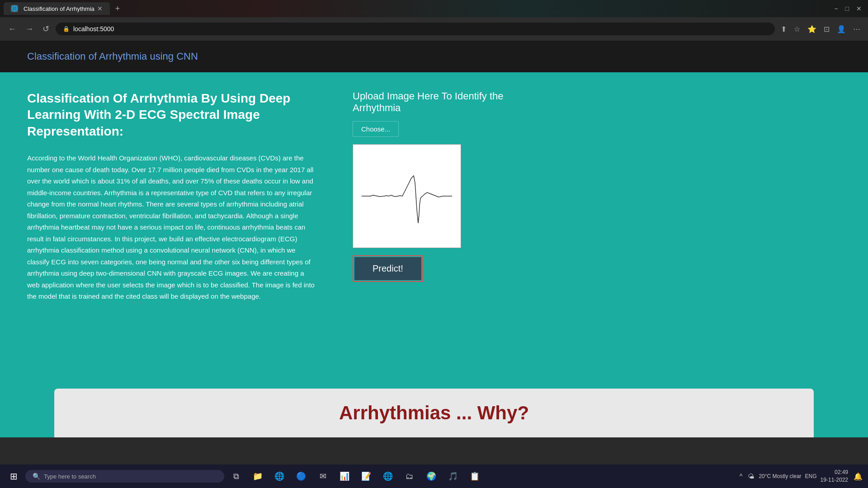 The image size is (868, 488). What do you see at coordinates (415, 29) in the screenshot?
I see `address-bar: 🔒 localhost:5000` at bounding box center [415, 29].